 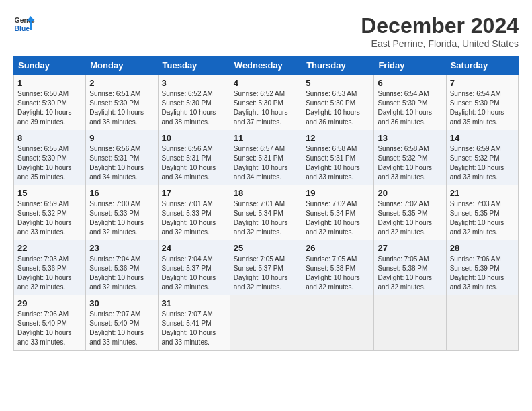 What do you see at coordinates (482, 248) in the screenshot?
I see `day-number: 28` at bounding box center [482, 248].